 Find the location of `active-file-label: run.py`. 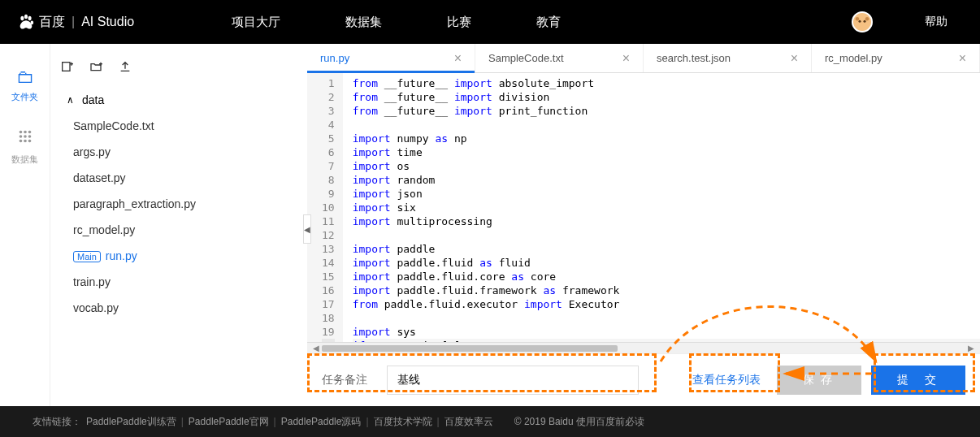

active-file-label: run.py is located at coordinates (122, 256).